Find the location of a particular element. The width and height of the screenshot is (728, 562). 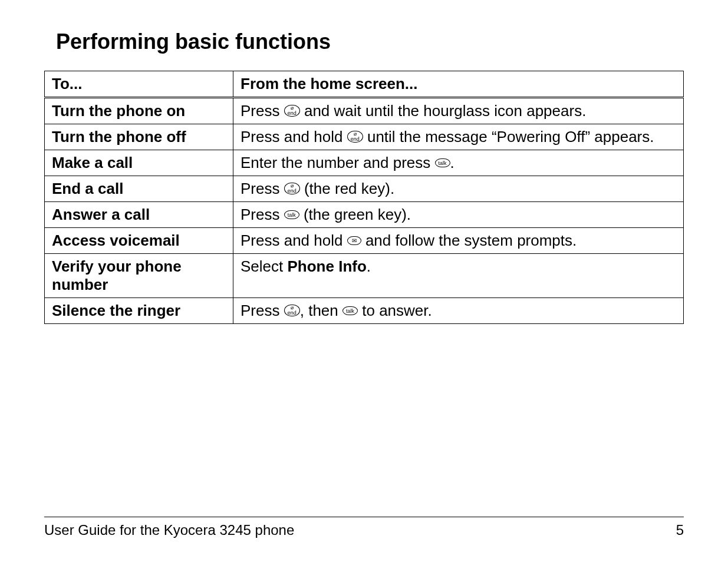

instruction-text: (the red key). is located at coordinates (347, 189).